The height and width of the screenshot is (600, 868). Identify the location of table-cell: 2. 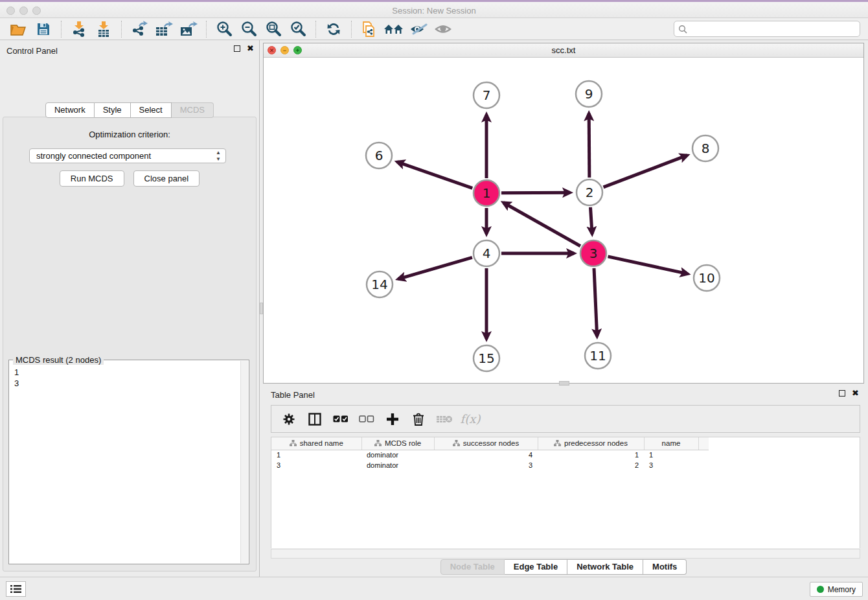
(591, 465).